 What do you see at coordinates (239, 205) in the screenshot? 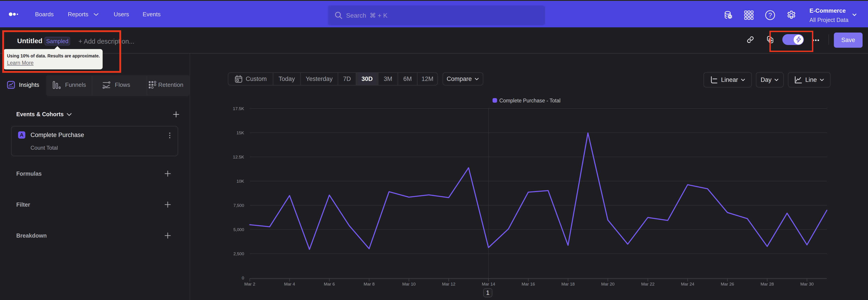
I see `svg-text: 7,500` at bounding box center [239, 205].